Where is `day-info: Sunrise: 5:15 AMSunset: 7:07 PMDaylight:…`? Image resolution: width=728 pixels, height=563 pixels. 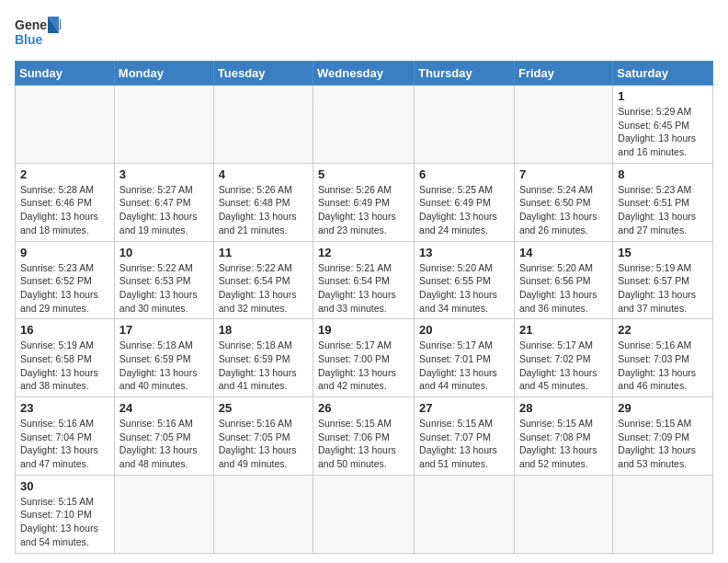
day-info: Sunrise: 5:15 AMSunset: 7:07 PMDaylight:… is located at coordinates (464, 443).